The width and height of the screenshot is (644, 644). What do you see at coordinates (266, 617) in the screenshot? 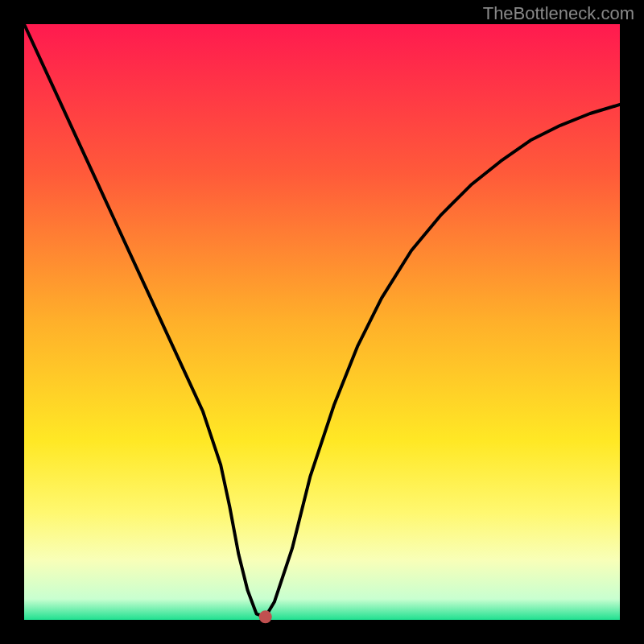
I see `optimal-point-marker` at bounding box center [266, 617].